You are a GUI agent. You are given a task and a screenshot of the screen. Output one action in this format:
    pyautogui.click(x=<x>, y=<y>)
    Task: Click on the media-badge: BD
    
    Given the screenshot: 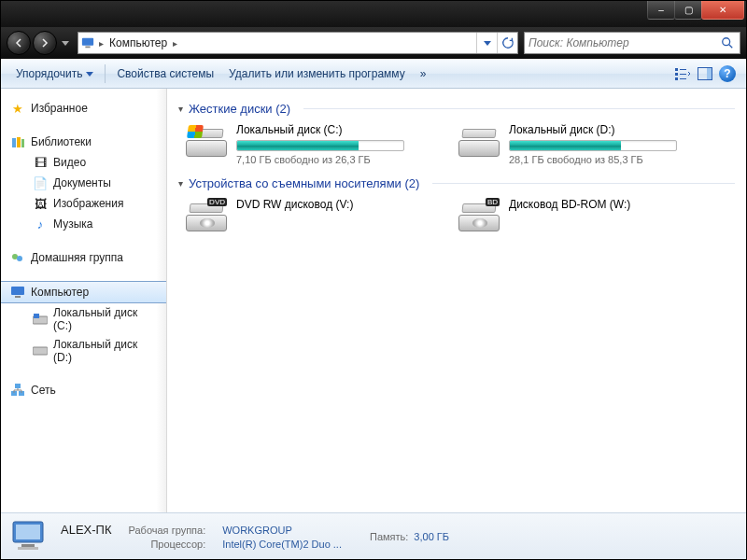 What is the action you would take?
    pyautogui.click(x=493, y=202)
    